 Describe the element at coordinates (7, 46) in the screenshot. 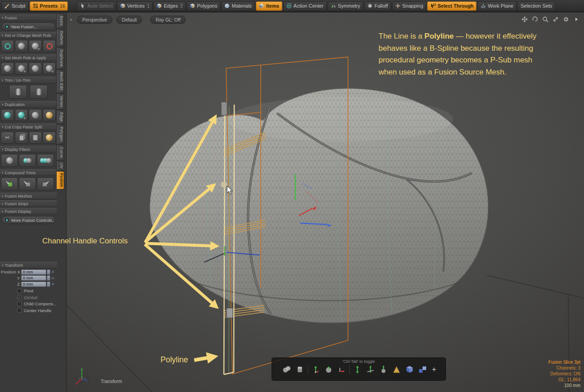

I see `mesh-role-primary-button` at that location.